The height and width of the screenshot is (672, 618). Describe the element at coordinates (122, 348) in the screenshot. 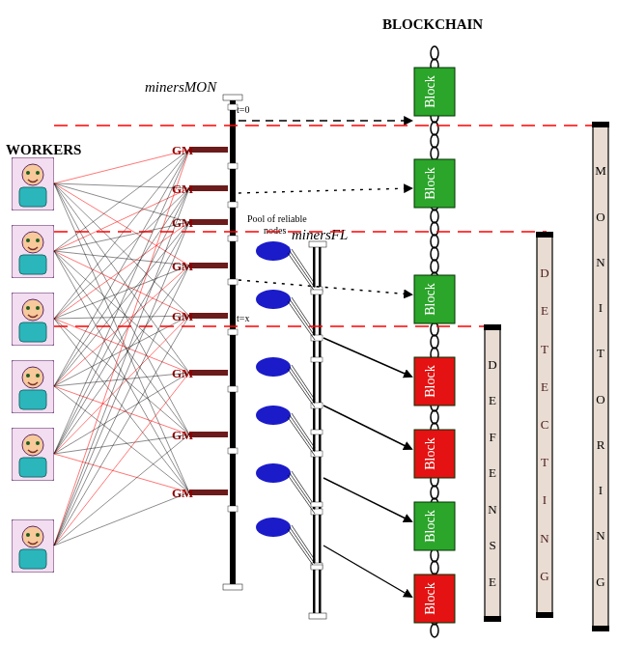

I see `worker-gm-lines` at that location.